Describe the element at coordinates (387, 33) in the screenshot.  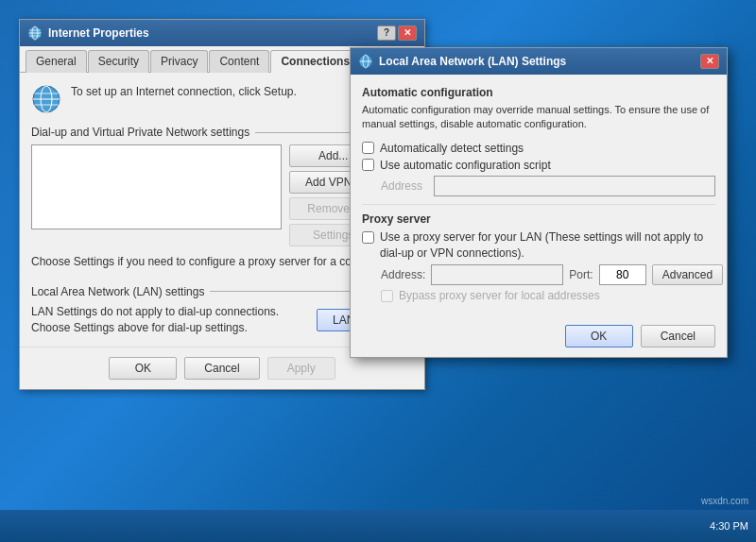
I see `help-button: ?` at that location.